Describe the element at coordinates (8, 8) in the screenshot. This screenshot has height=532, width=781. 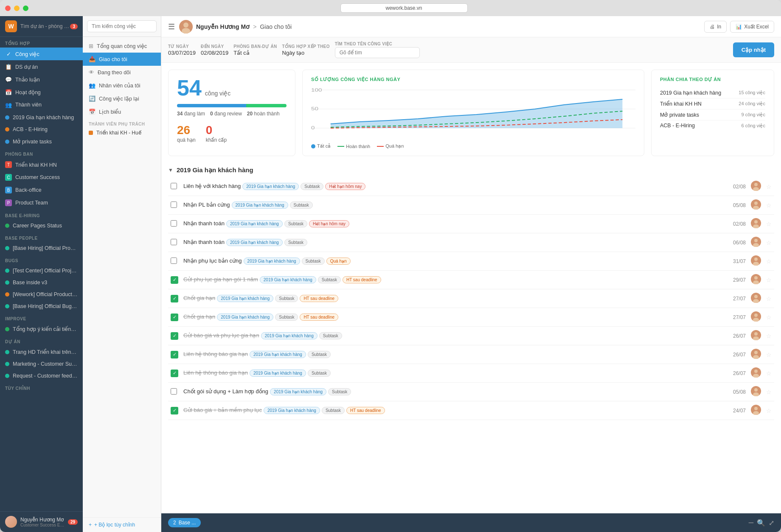
I see `close-button` at that location.